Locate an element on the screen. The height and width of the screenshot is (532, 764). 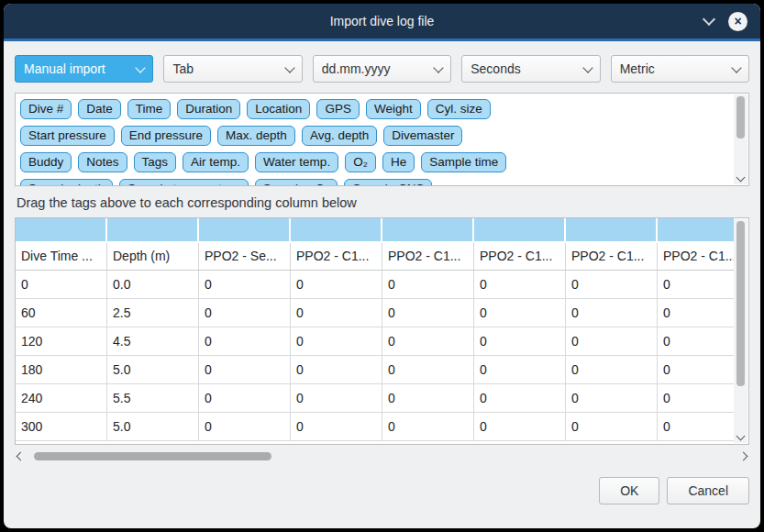
cancel-button: Cancel is located at coordinates (708, 491).